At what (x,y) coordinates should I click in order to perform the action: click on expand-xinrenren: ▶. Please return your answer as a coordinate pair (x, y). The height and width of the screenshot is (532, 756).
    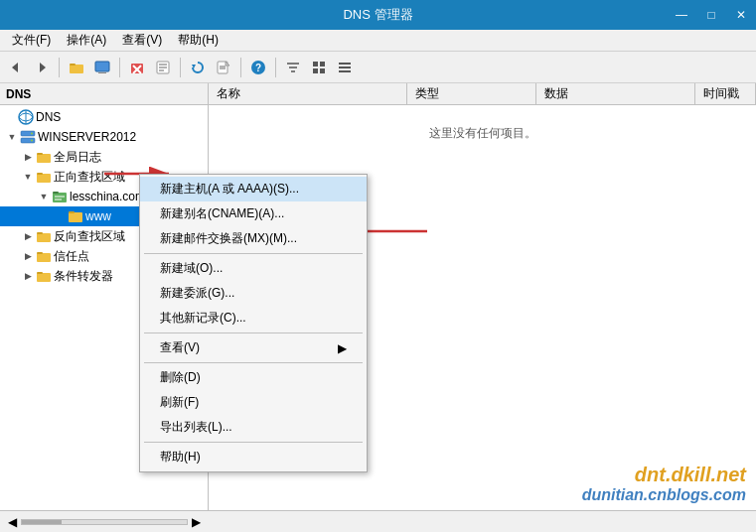
    Looking at the image, I should click on (28, 256).